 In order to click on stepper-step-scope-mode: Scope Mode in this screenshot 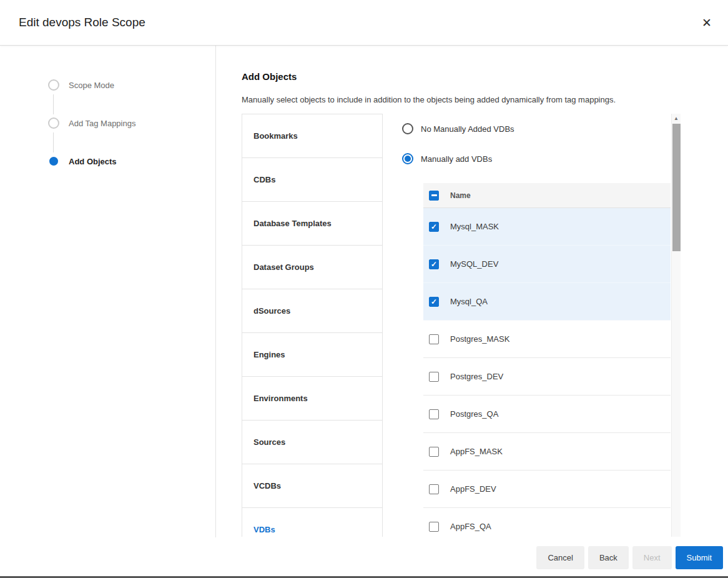, I will do `click(132, 99)`.